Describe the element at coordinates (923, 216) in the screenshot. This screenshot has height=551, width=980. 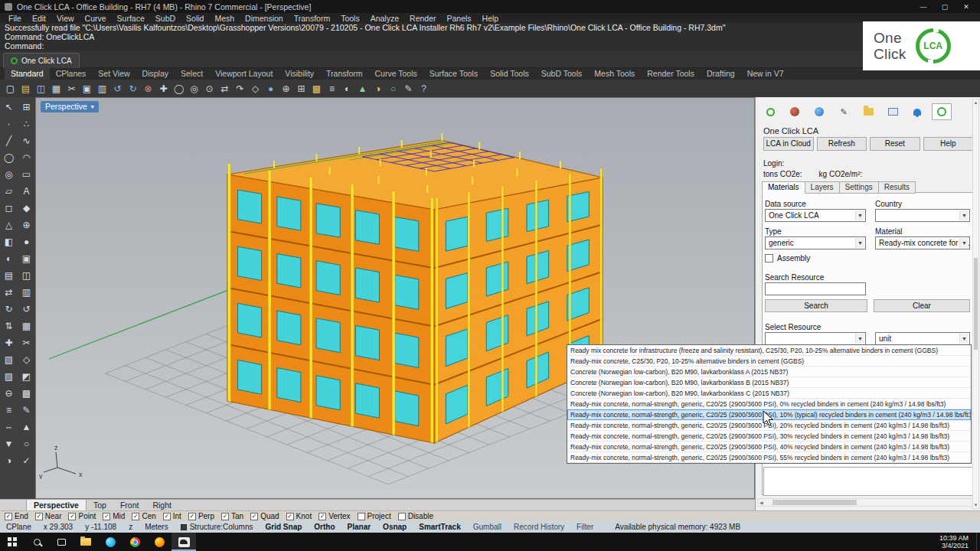
I see `country-select: ▼` at that location.